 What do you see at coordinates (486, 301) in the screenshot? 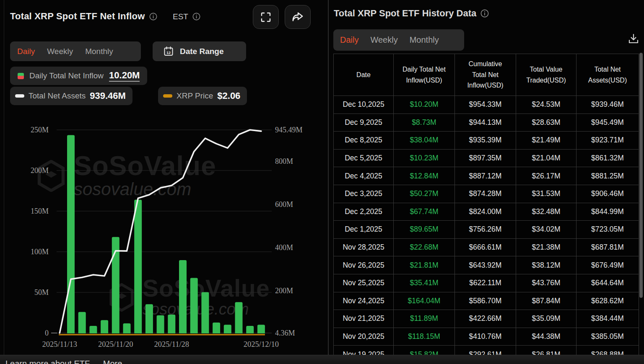
I see `table-cell: $586.70M` at bounding box center [486, 301].